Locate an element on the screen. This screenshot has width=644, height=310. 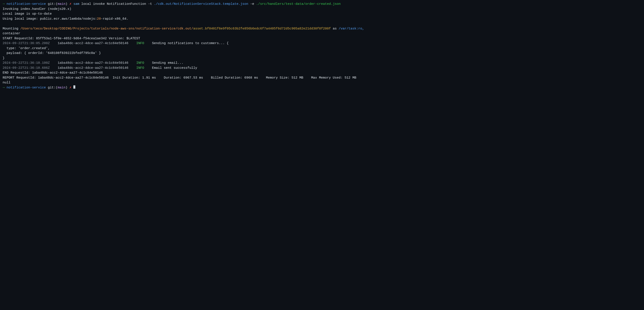
line-local-image: Local image is up-to-date is located at coordinates (322, 14).